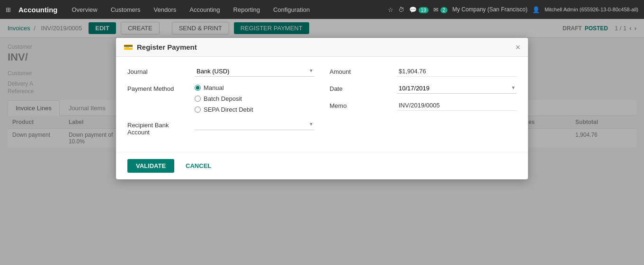 This screenshot has height=265, width=644. What do you see at coordinates (255, 125) in the screenshot?
I see `recipient-select-wrapper` at bounding box center [255, 125].